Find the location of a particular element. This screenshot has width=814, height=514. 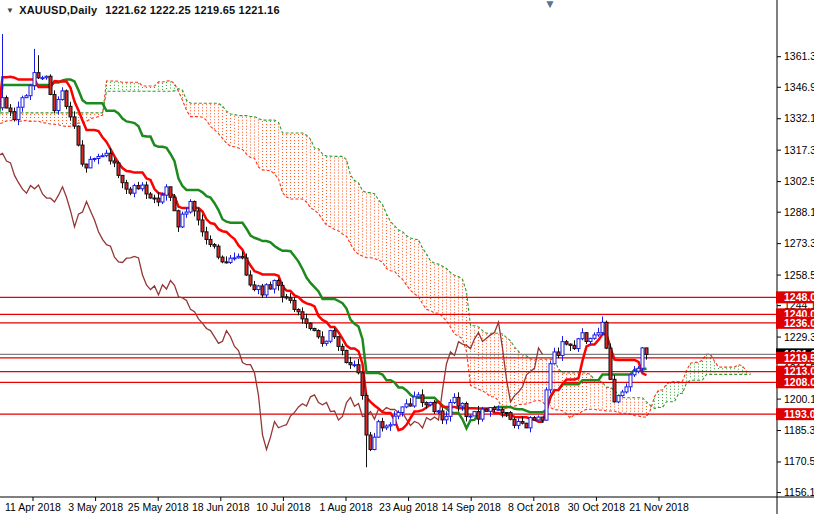

time-tick-label: 10 Jul 2018 is located at coordinates (283, 507).